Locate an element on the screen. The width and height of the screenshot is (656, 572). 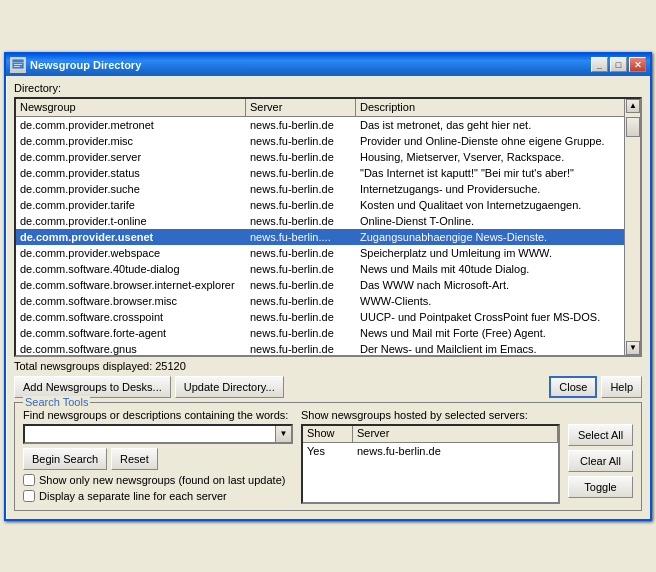
totals-row: Total newsgroups displayed: 25120 is located at coordinates (328, 366).